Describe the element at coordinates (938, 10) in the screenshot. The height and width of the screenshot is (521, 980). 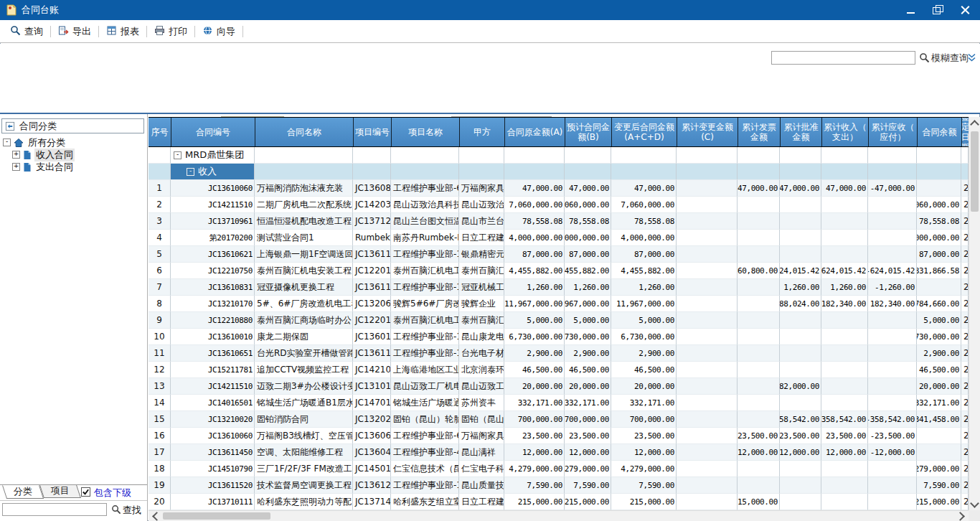
I see `restore-button` at that location.